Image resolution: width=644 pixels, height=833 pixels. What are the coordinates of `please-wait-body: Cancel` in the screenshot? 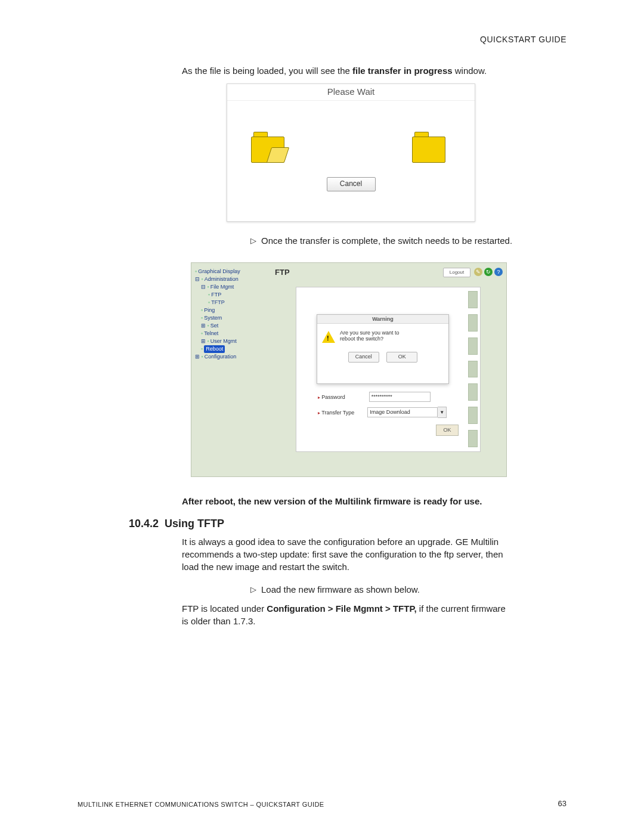 It's located at (351, 151).